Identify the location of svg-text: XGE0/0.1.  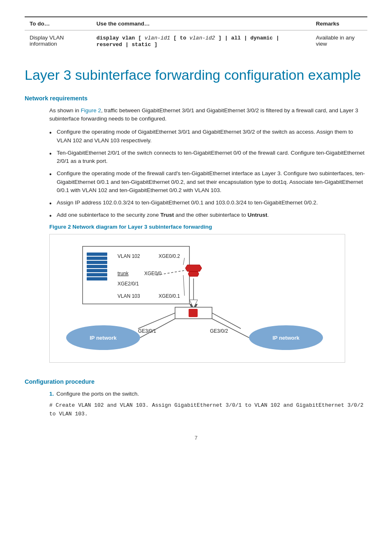
(169, 296).